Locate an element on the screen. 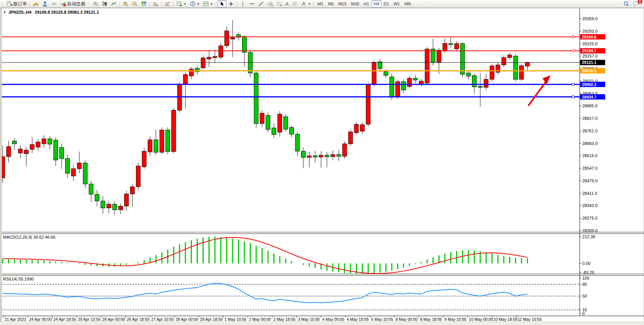  auto-trading-icon is located at coordinates (63, 4).